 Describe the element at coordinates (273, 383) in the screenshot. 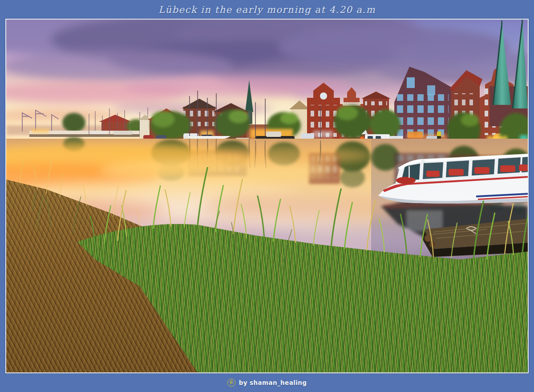

I see `credit-text: by shaman_healing` at that location.